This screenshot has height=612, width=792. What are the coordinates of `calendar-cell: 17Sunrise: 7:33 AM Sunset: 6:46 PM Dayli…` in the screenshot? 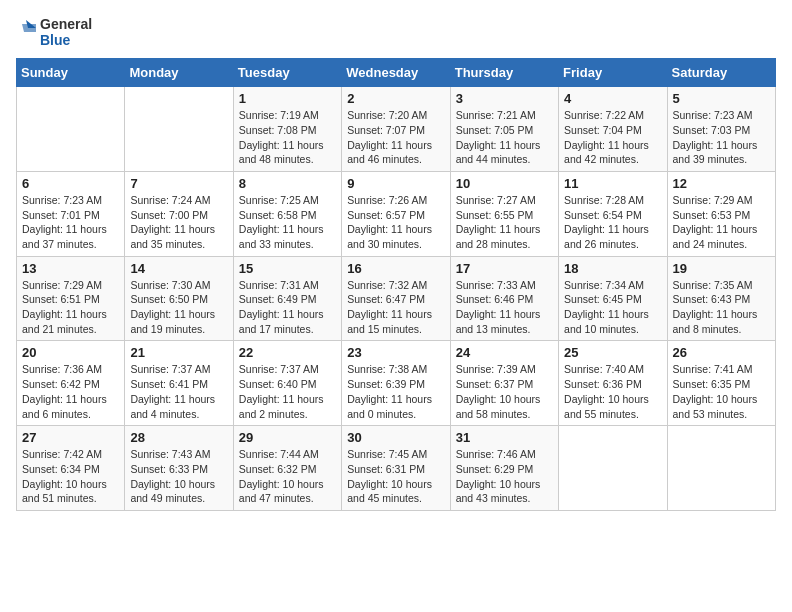 It's located at (504, 298).